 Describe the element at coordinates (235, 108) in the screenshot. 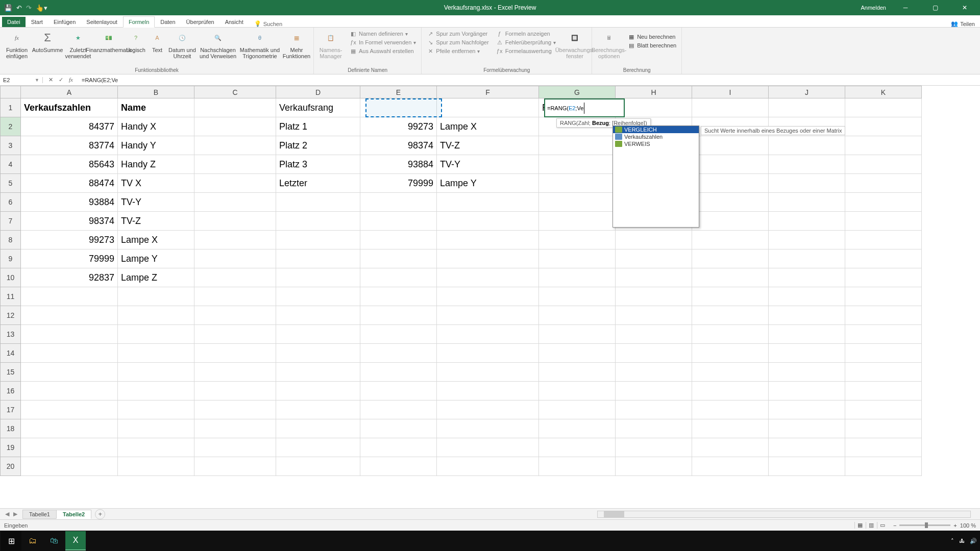

I see `cell-C1` at that location.